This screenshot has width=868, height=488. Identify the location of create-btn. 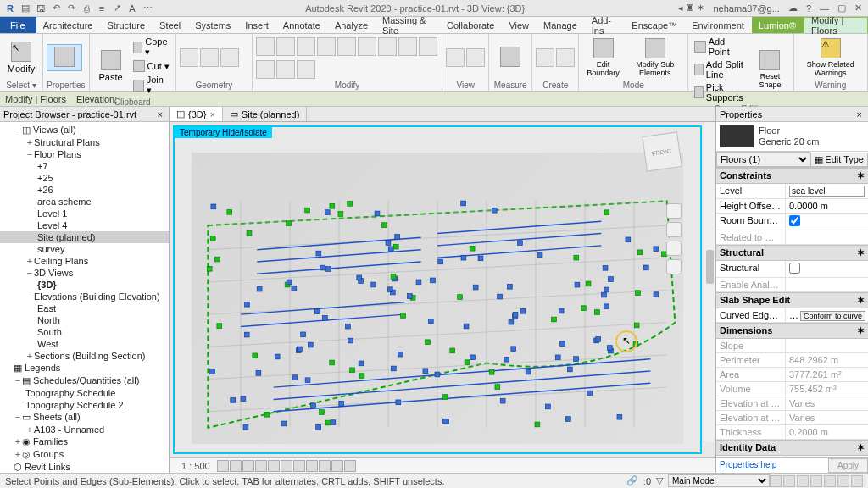
(545, 58).